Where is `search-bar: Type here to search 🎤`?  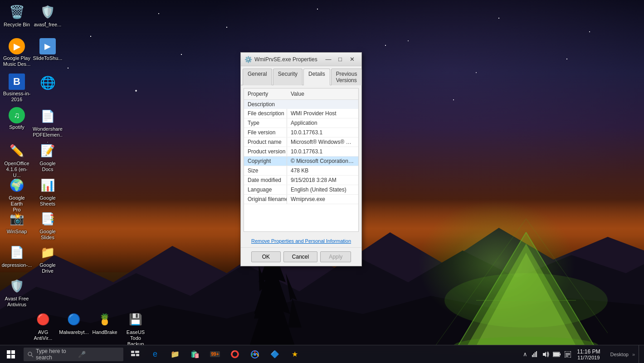
search-bar: Type here to search 🎤 is located at coordinates (73, 354).